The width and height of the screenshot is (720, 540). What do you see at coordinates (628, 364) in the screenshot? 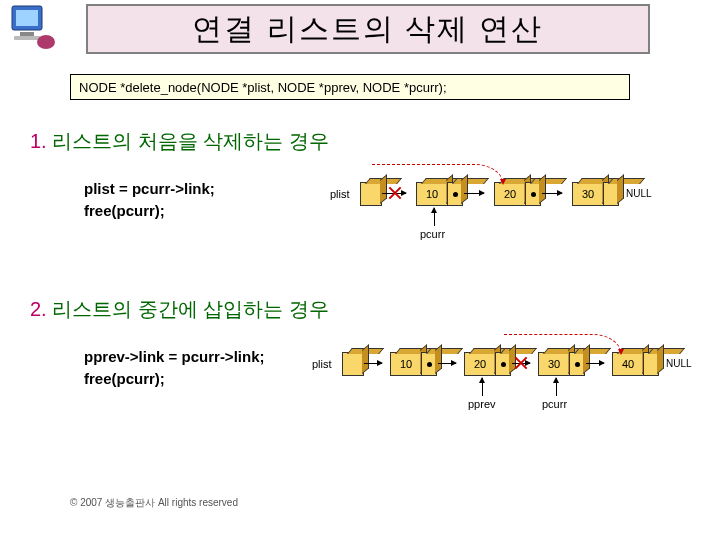
I see `d2-node-3: 40` at bounding box center [628, 364].